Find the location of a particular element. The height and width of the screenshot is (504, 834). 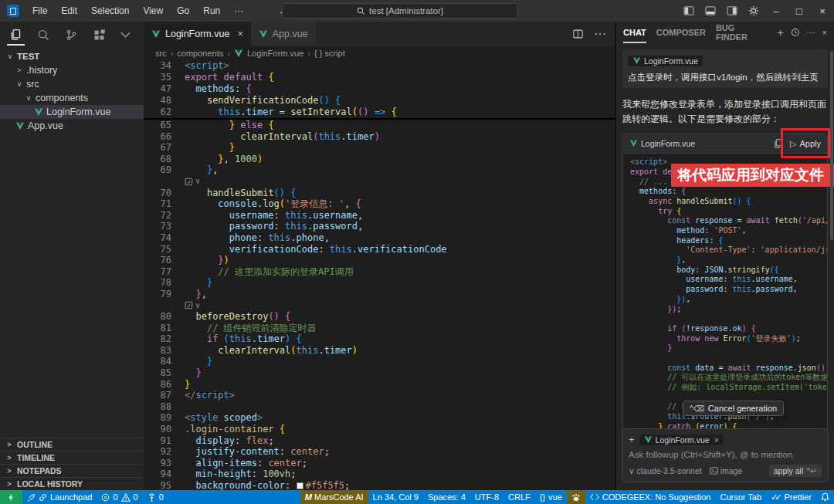

code-line: 77 // 这里添加实际的登录API调用 is located at coordinates (380, 272).